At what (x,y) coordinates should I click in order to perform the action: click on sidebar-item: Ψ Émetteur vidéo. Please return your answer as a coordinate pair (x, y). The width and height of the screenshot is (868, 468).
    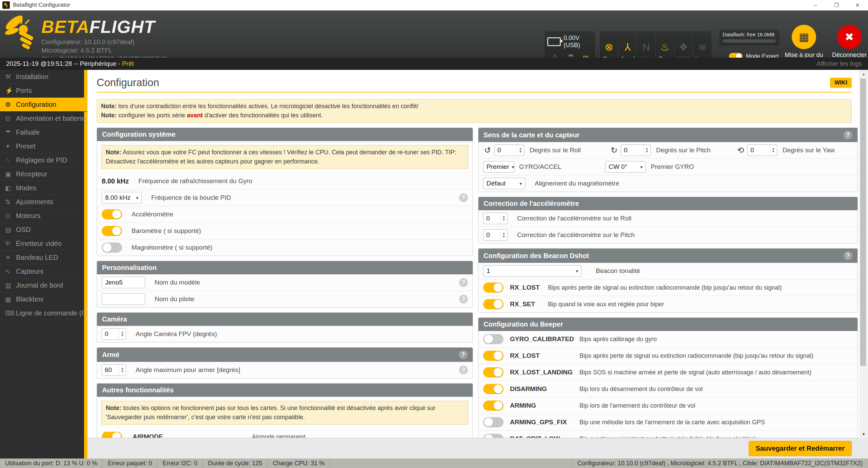
    Looking at the image, I should click on (42, 243).